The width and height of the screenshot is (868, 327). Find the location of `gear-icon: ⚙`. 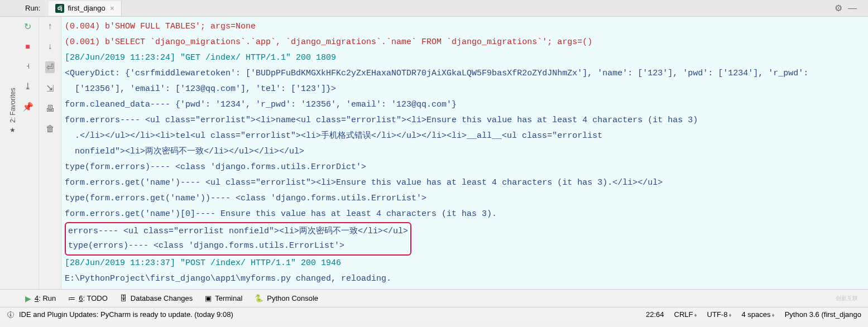

gear-icon: ⚙ is located at coordinates (838, 8).